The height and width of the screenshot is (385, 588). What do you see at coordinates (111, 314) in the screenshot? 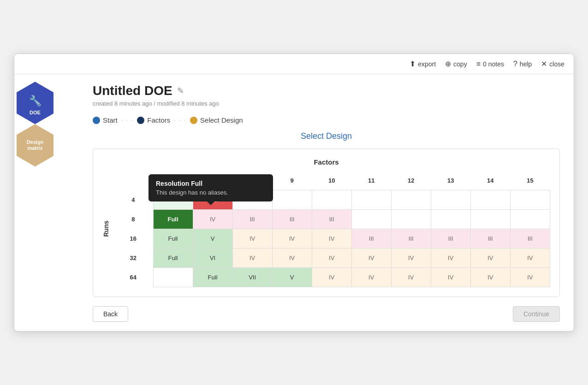
I see `back-button: Back` at bounding box center [111, 314].